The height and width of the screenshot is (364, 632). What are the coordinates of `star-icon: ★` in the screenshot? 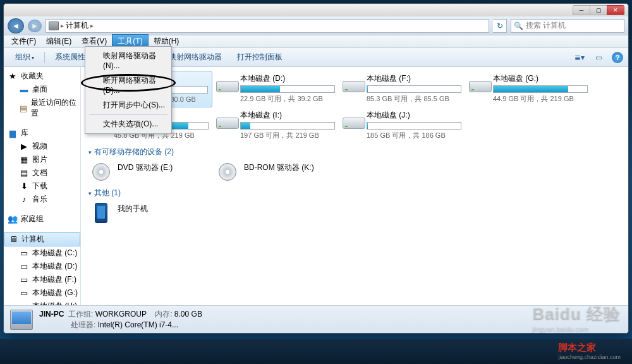 It's located at (13, 76).